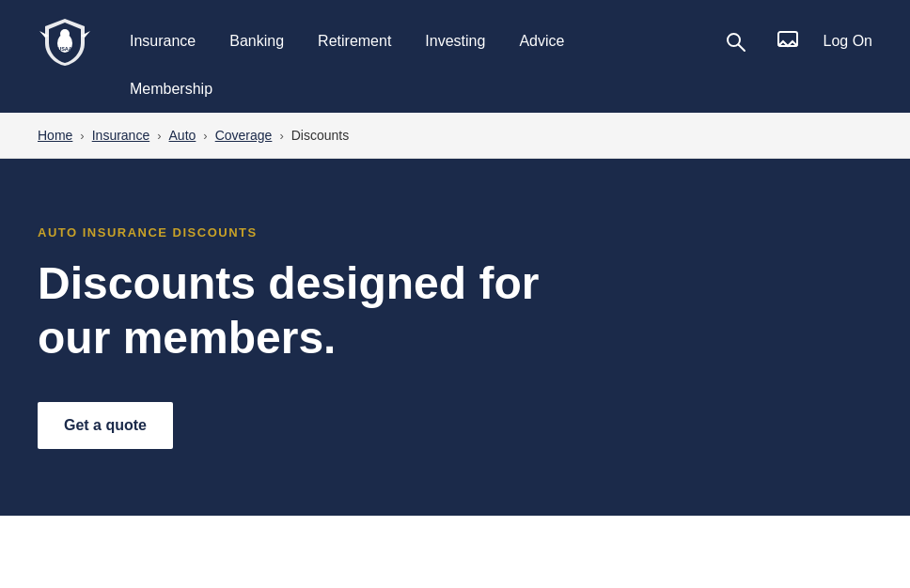  What do you see at coordinates (244, 135) in the screenshot?
I see `breadcrumb-coverage: Coverage` at bounding box center [244, 135].